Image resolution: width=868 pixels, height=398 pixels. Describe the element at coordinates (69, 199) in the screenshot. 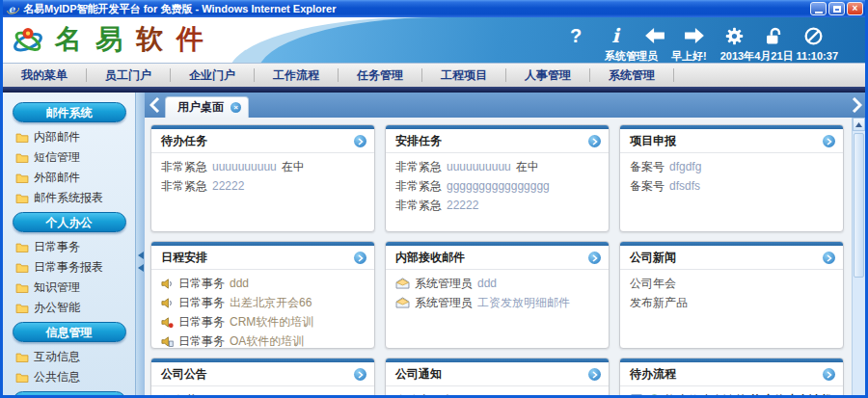

I see `sidebar-item-mail-reports: 邮件系统报表` at that location.